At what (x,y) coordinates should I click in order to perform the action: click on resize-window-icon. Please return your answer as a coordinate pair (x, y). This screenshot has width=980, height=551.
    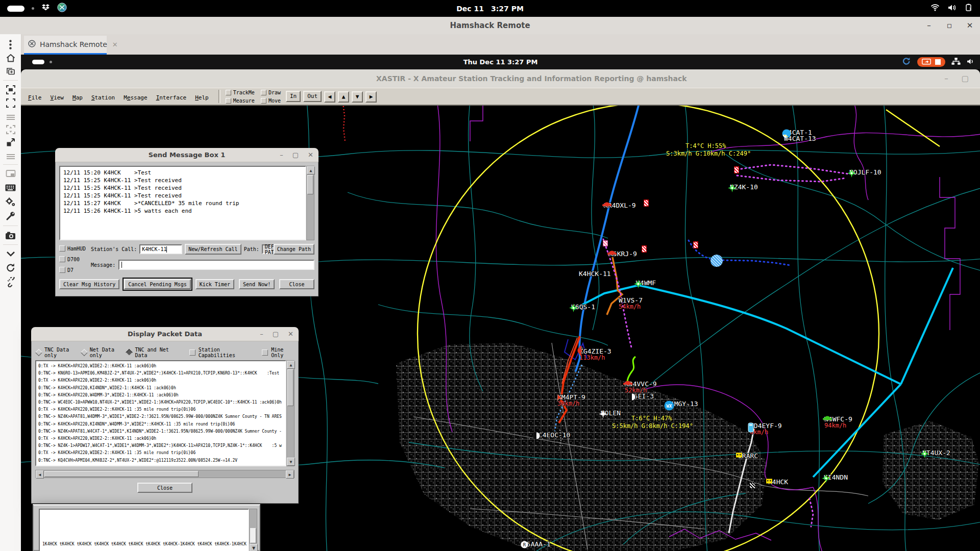
    Looking at the image, I should click on (10, 142).